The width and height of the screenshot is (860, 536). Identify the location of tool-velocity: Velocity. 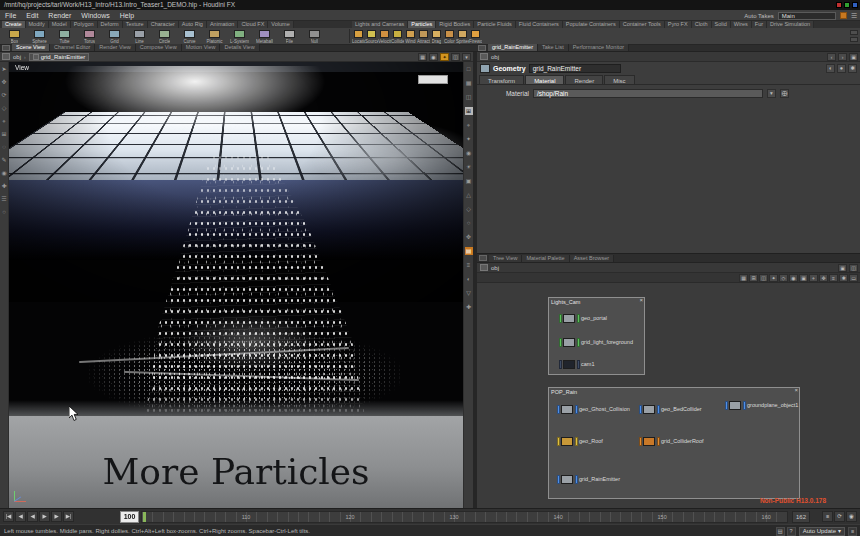
(384, 36).